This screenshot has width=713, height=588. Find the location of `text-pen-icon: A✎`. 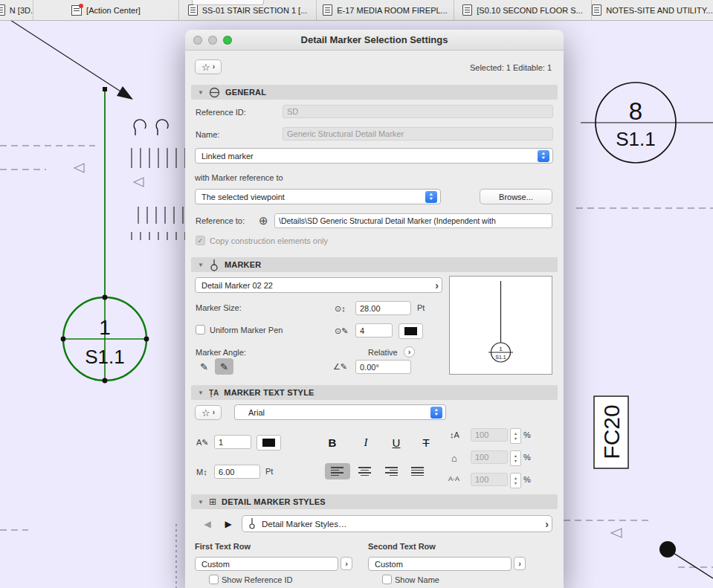

text-pen-icon: A✎ is located at coordinates (202, 443).